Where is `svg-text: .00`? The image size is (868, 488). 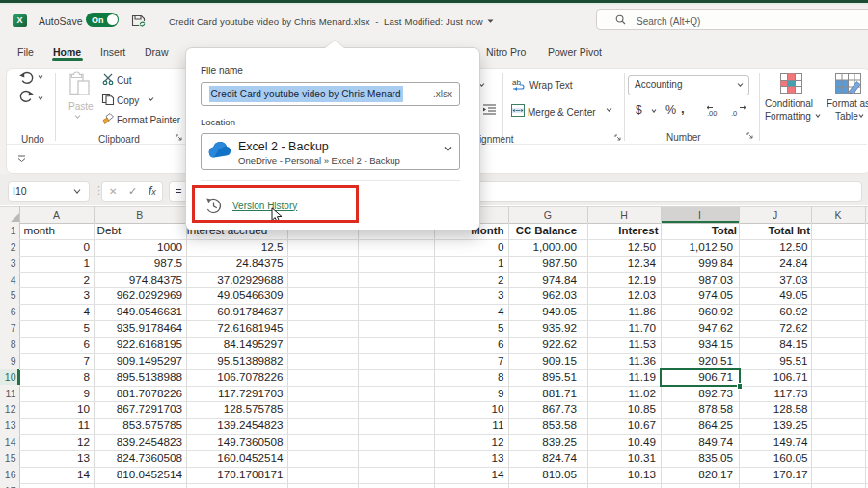 svg-text: .00 is located at coordinates (712, 113).